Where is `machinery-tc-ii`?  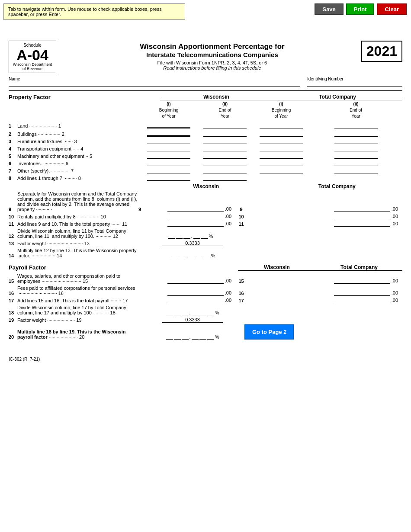
machinery-tc-ii is located at coordinates (356, 156).